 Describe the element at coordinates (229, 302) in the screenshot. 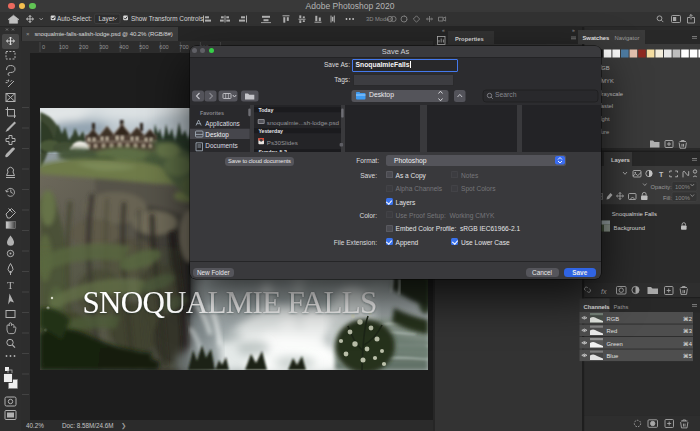

I see `svg-text: SNOQUALMIE FALLS` at that location.